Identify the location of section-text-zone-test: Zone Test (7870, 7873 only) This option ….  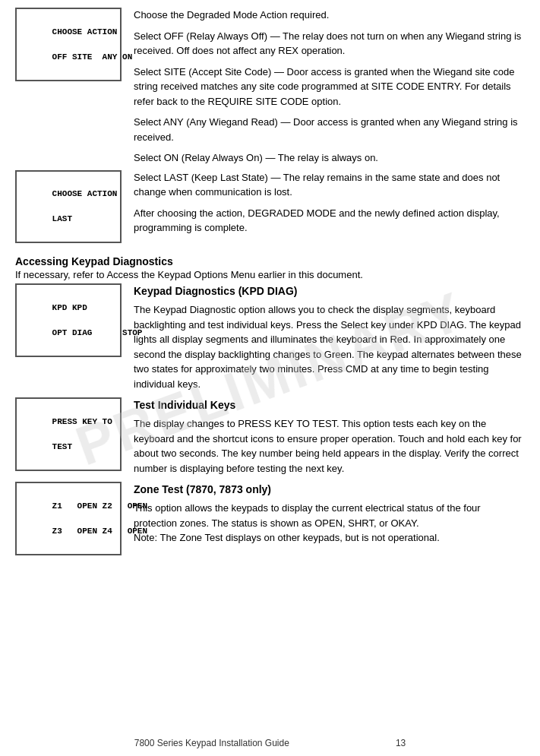
(330, 514).